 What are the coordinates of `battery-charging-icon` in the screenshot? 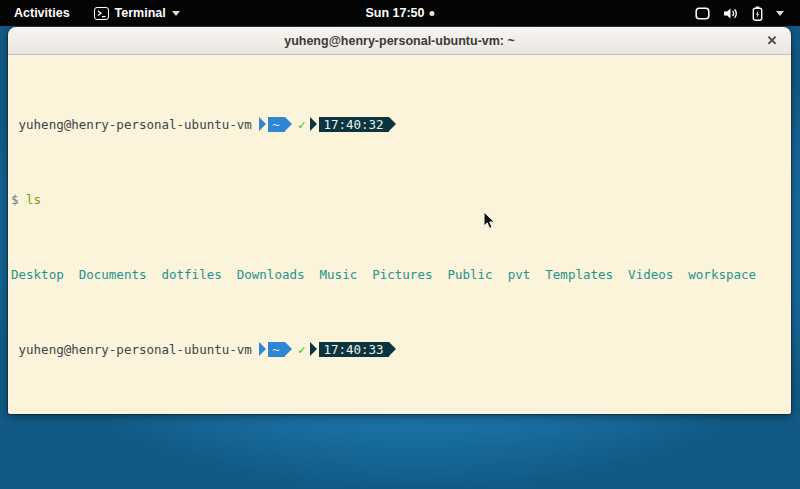 It's located at (758, 14).